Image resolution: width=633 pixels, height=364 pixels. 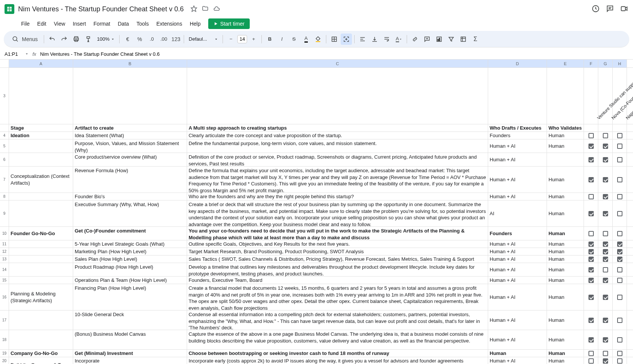 What do you see at coordinates (130, 160) in the screenshot?
I see `cell: Core product/service overview (What)` at bounding box center [130, 160].